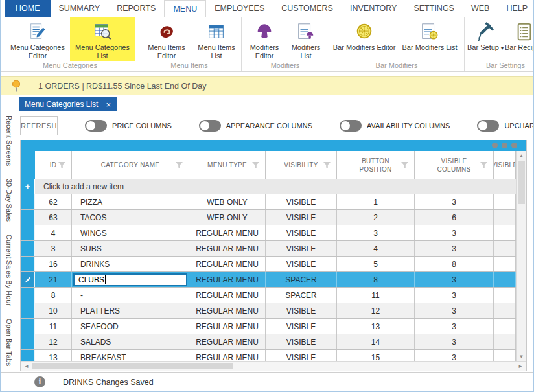 This screenshot has width=534, height=392. What do you see at coordinates (53, 280) in the screenshot?
I see `cell-id: 21` at bounding box center [53, 280].